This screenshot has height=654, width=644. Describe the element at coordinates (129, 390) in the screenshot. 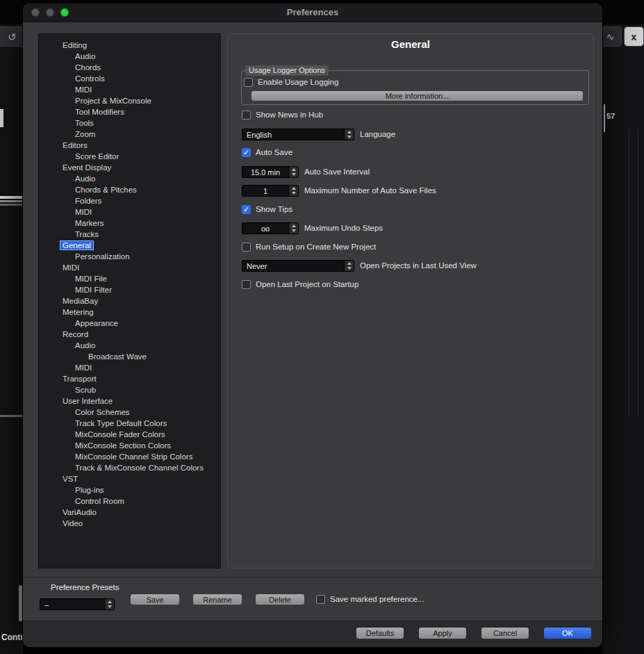

I see `sidebar-item-scrub: Scrub` at that location.